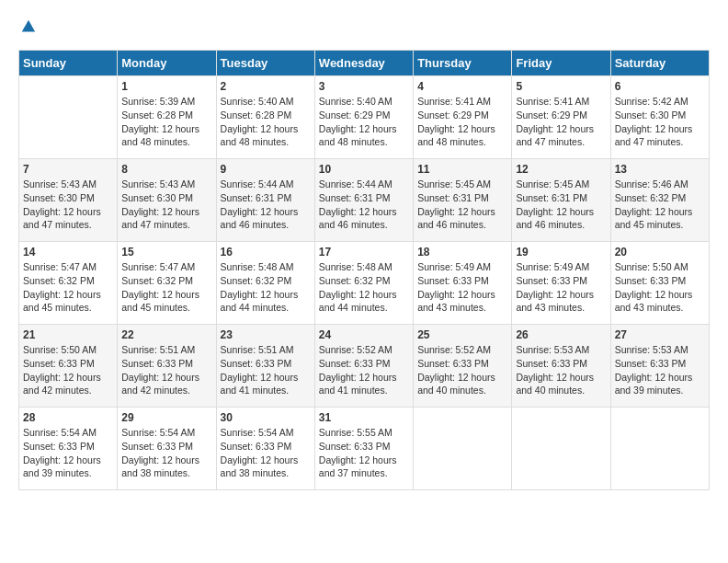 This screenshot has height=563, width=728. Describe the element at coordinates (265, 118) in the screenshot. I see `calendar-cell: 2Sunrise: 5:40 AMSunset: 6:28 PMDaylight…` at that location.